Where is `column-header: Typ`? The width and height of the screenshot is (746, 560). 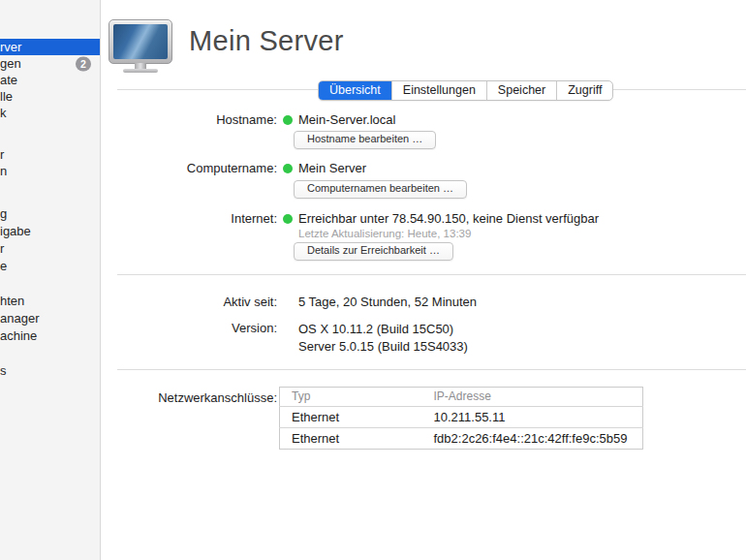
column-header: Typ is located at coordinates (351, 397).